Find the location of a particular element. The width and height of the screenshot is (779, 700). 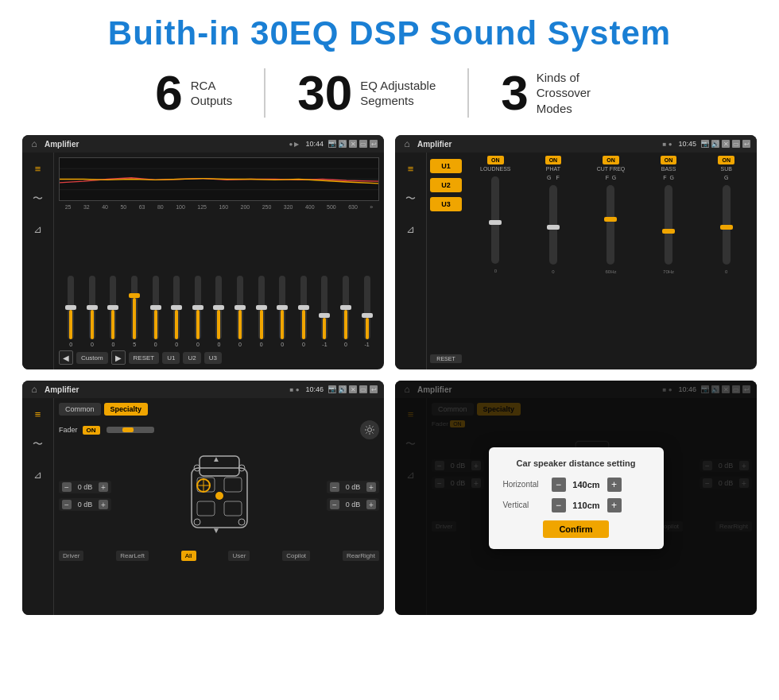

window-icon-3: ▭ is located at coordinates (363, 389).